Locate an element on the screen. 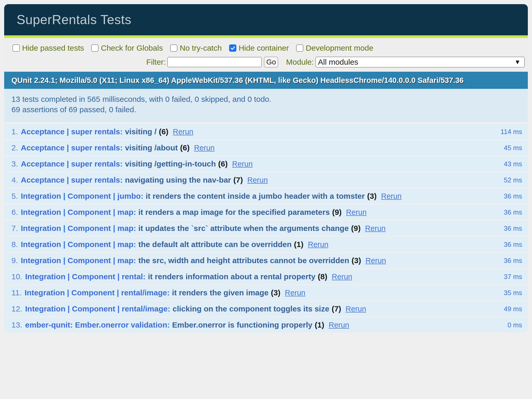 This screenshot has height=399, width=532. test-title: 5.Integration | Component | jumbo:it ren… is located at coordinates (256, 196).